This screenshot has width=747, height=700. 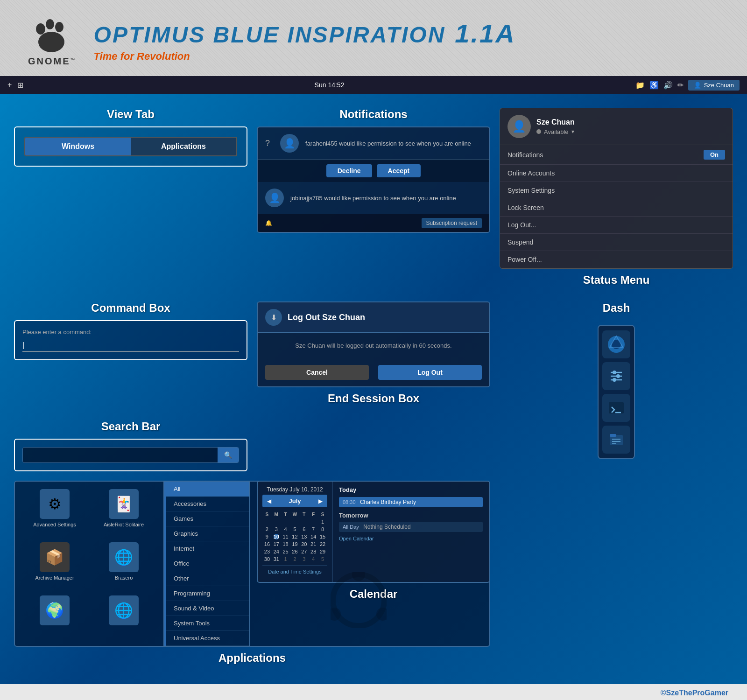 I want to click on notifications-toggle: On, so click(x=714, y=155).